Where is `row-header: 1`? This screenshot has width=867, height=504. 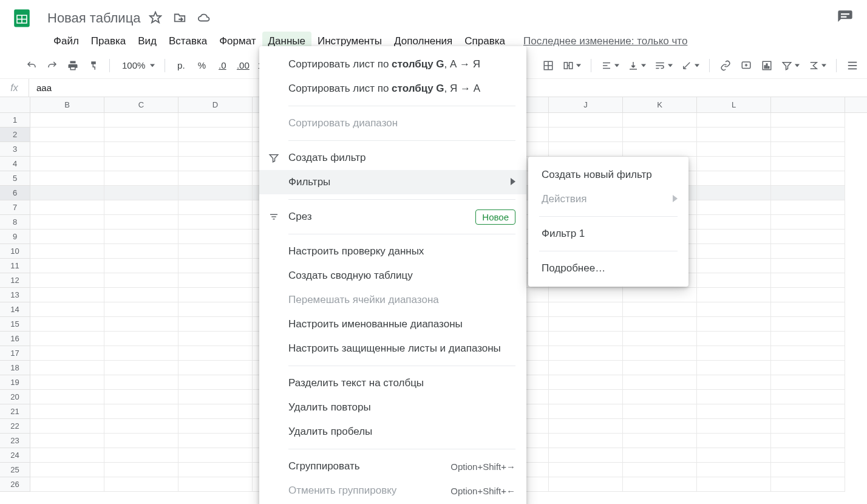
row-header: 1 is located at coordinates (15, 120).